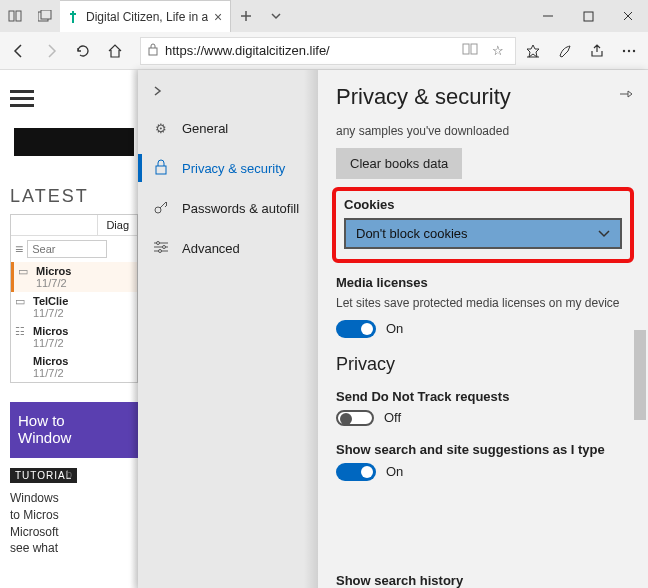 The width and height of the screenshot is (648, 588). I want to click on home-button, so click(115, 51).